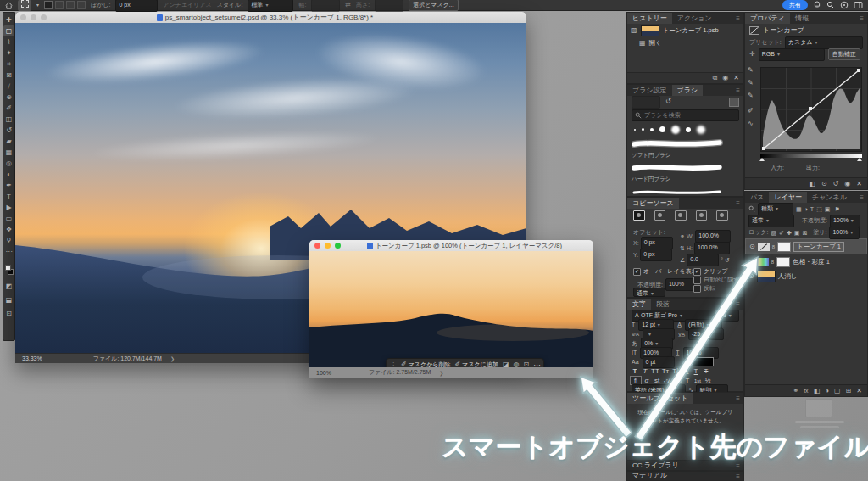  Describe the element at coordinates (685, 115) in the screenshot. I see `brush-search-field: ブラシを検索` at that location.